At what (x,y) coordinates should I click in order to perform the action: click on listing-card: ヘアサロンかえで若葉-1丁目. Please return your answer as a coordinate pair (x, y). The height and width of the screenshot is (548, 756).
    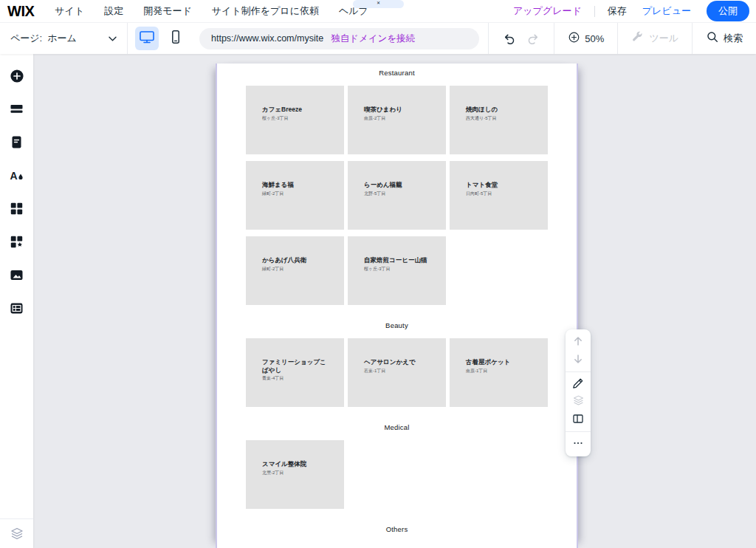
    Looking at the image, I should click on (397, 372).